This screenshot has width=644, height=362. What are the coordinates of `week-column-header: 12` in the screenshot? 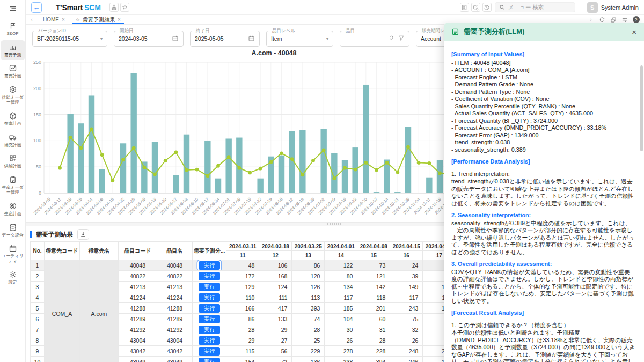 It's located at (276, 255).